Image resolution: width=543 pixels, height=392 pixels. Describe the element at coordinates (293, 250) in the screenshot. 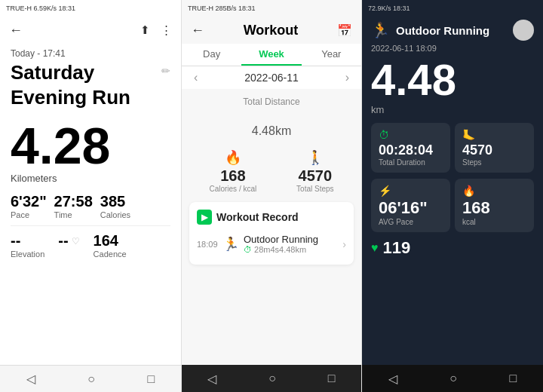

I see `workout-detail: ⏱ 28m4s4.48km` at that location.